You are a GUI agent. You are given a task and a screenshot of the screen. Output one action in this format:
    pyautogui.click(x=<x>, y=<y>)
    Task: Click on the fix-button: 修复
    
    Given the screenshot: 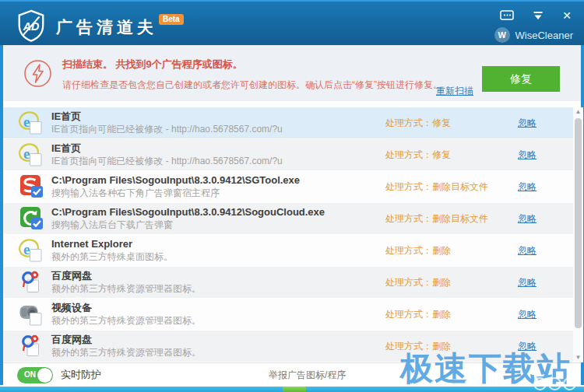 What is the action you would take?
    pyautogui.click(x=521, y=79)
    